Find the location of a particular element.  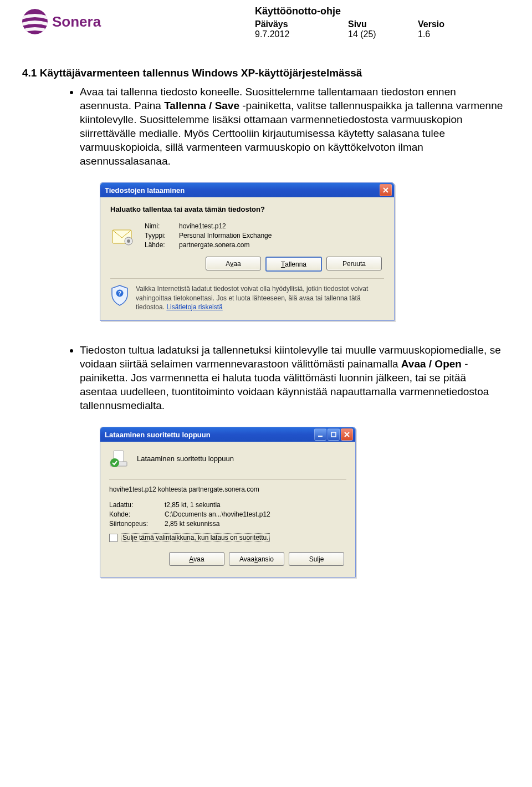

bullet1-text-bold: Tallenna / Save is located at coordinates (202, 105).